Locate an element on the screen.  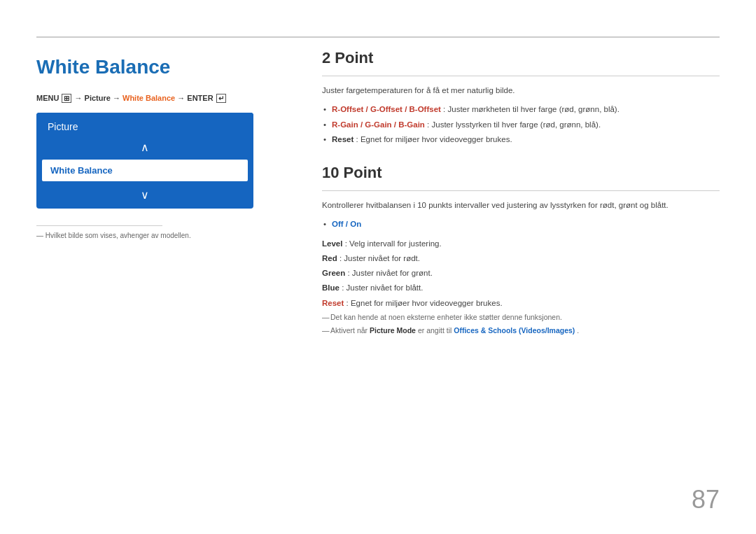
red-rest: : Juster nivået for rødt. is located at coordinates (379, 258).